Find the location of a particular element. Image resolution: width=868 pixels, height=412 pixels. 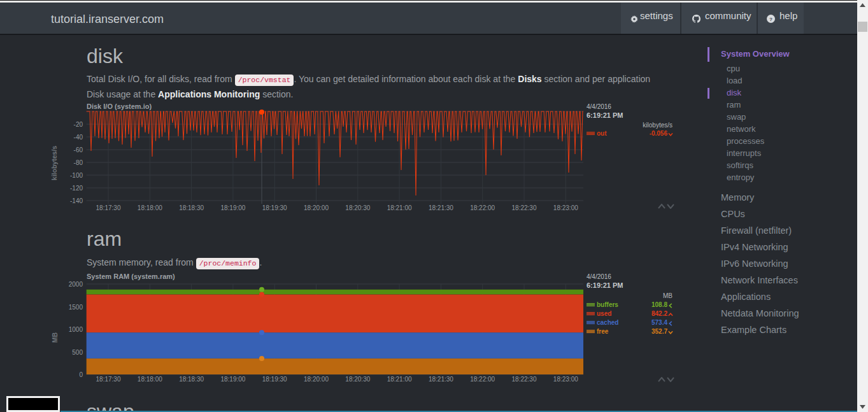

svg-text: -100 is located at coordinates (76, 176).